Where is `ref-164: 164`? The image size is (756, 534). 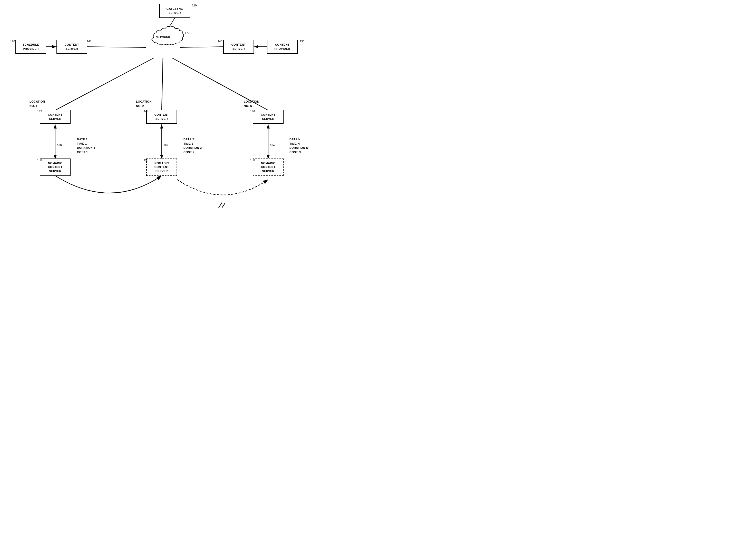 ref-164: 164 is located at coordinates (272, 145).